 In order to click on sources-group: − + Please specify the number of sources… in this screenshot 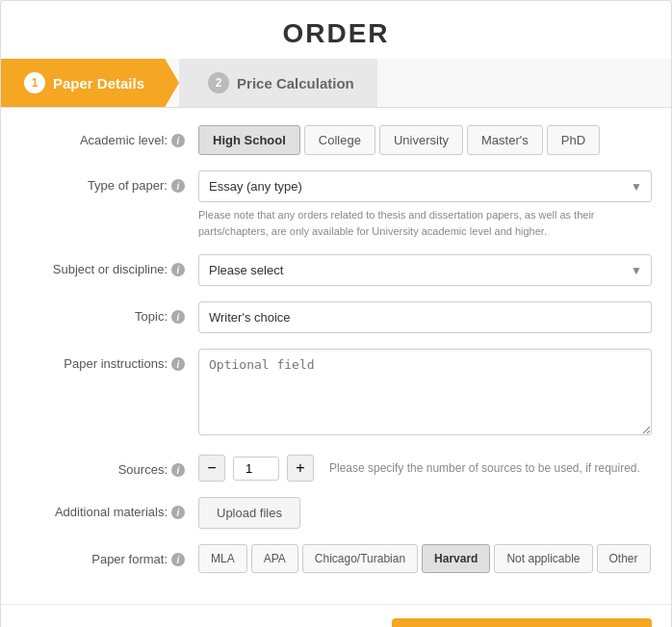, I will do `click(426, 468)`.